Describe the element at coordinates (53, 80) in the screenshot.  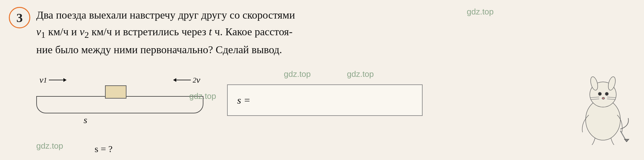
I see `v1-arrow: v1` at that location.